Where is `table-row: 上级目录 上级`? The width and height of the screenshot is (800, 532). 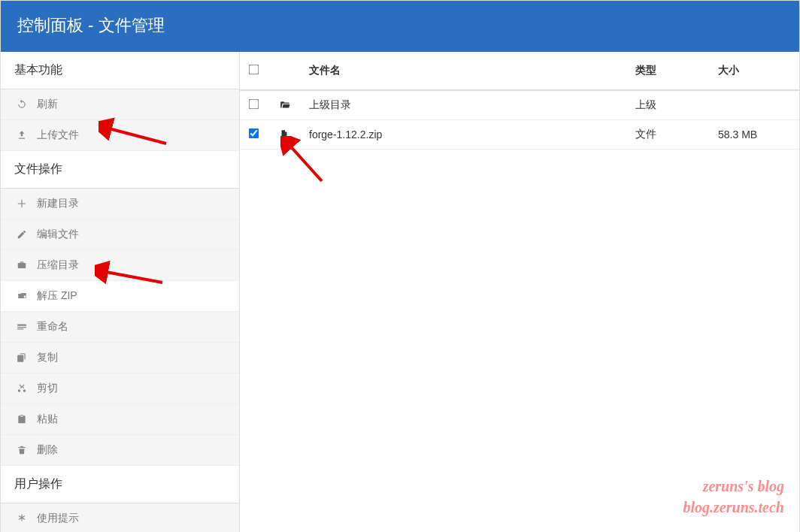 table-row: 上级目录 上级 is located at coordinates (520, 105).